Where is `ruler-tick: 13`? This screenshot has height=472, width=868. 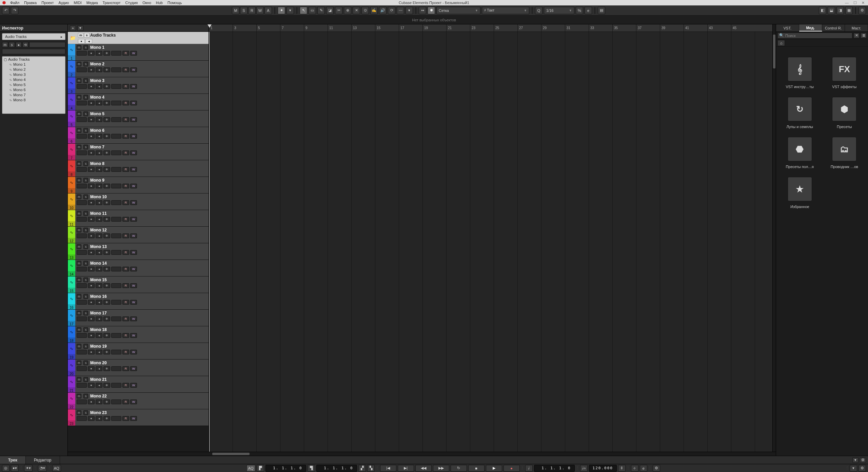 ruler-tick: 13 is located at coordinates (363, 28).